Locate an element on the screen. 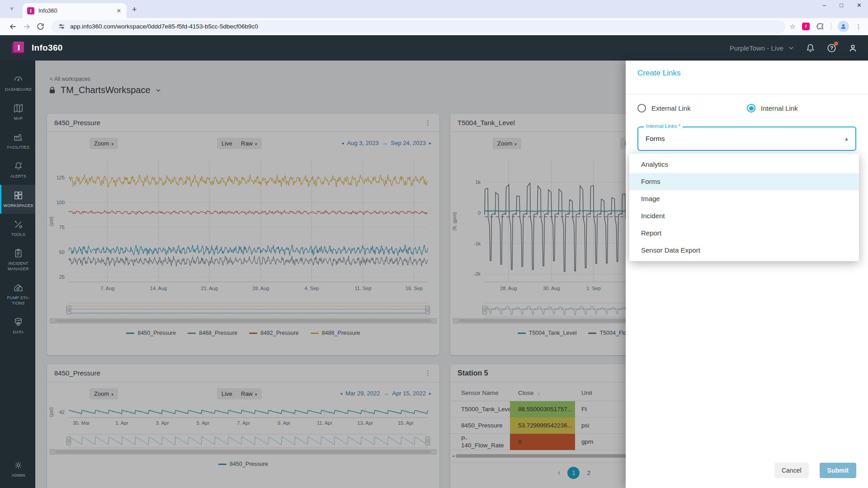  environment-selector: PurpleTown - Live is located at coordinates (762, 48).